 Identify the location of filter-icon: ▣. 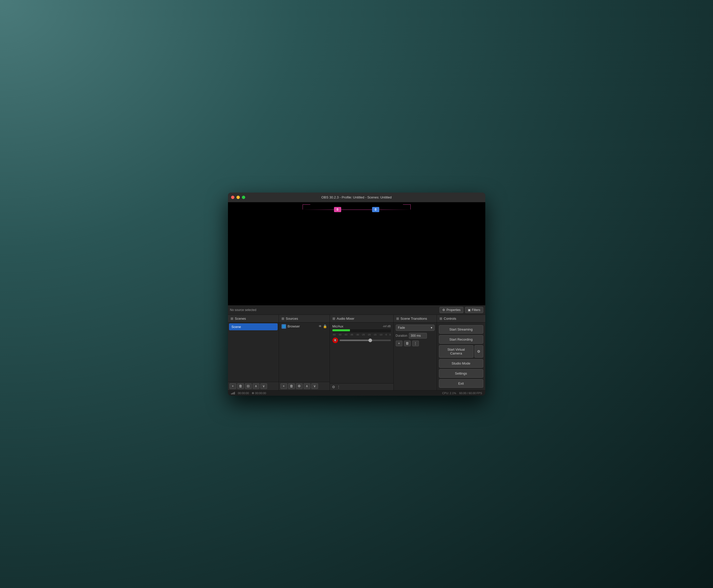
(469, 310).